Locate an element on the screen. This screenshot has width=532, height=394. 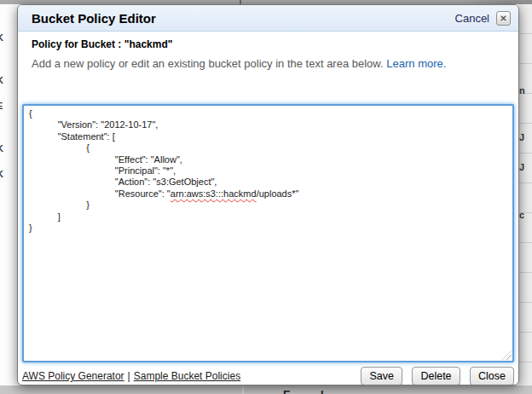
dialog-footer: AWS Policy Generator|Sample Bucket Polic… is located at coordinates (268, 376).